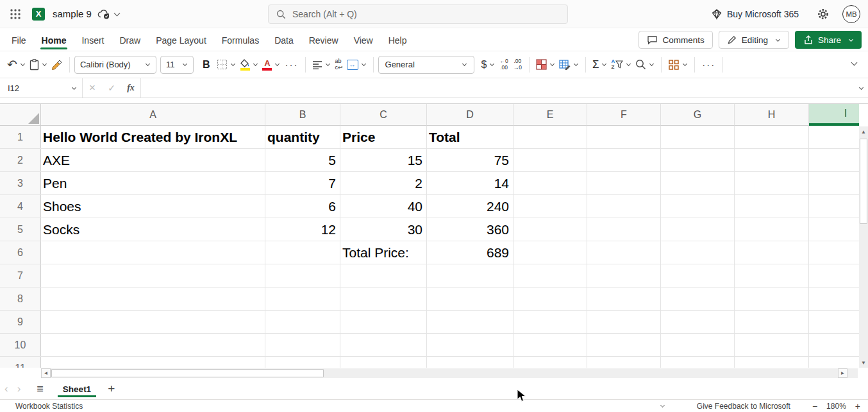 This screenshot has height=412, width=868. Describe the element at coordinates (772, 276) in the screenshot. I see `cell-H7` at that location.